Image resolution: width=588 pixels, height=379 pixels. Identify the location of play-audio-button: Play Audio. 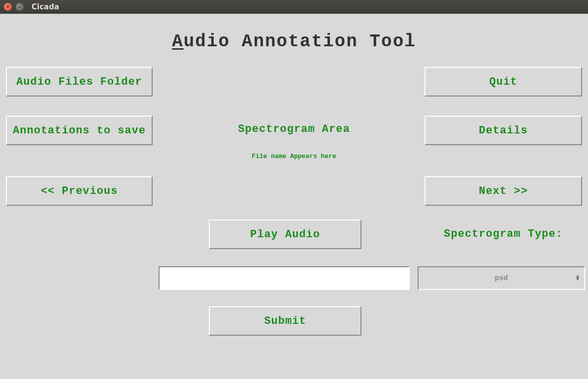
(285, 234).